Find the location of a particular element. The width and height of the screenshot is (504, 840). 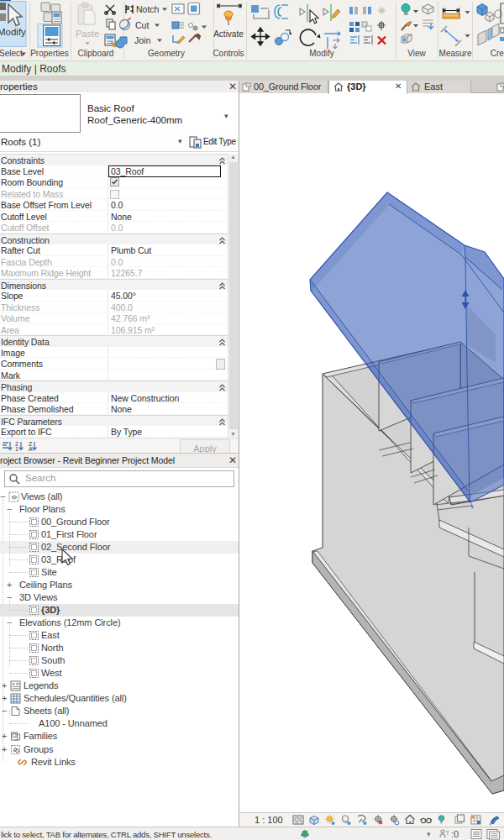

svg-text: 1 is located at coordinates (17, 449).